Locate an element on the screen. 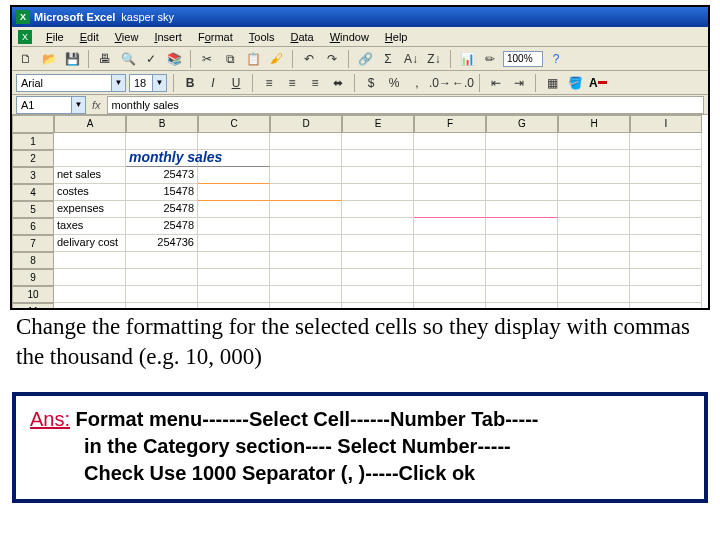  row-7: 7 is located at coordinates (33, 244).